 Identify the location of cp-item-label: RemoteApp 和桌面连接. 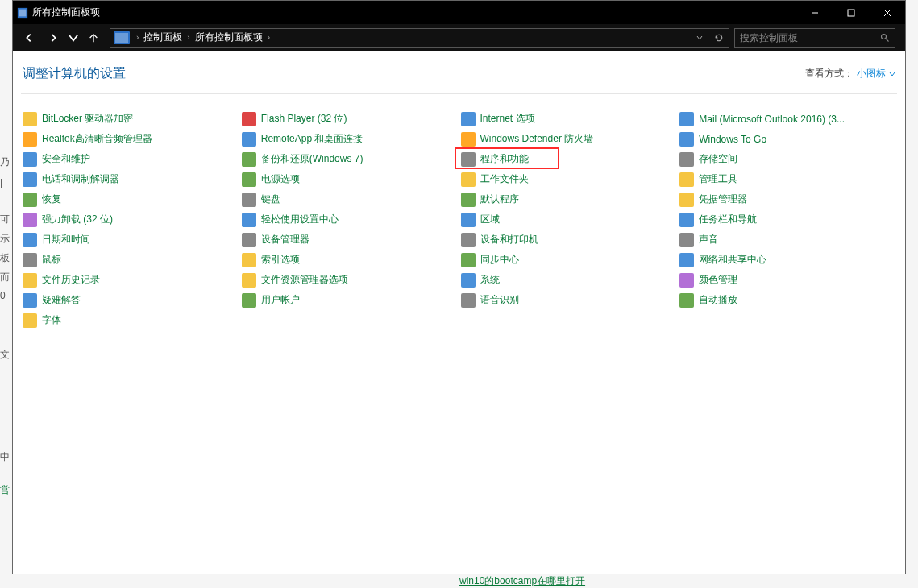
(313, 139).